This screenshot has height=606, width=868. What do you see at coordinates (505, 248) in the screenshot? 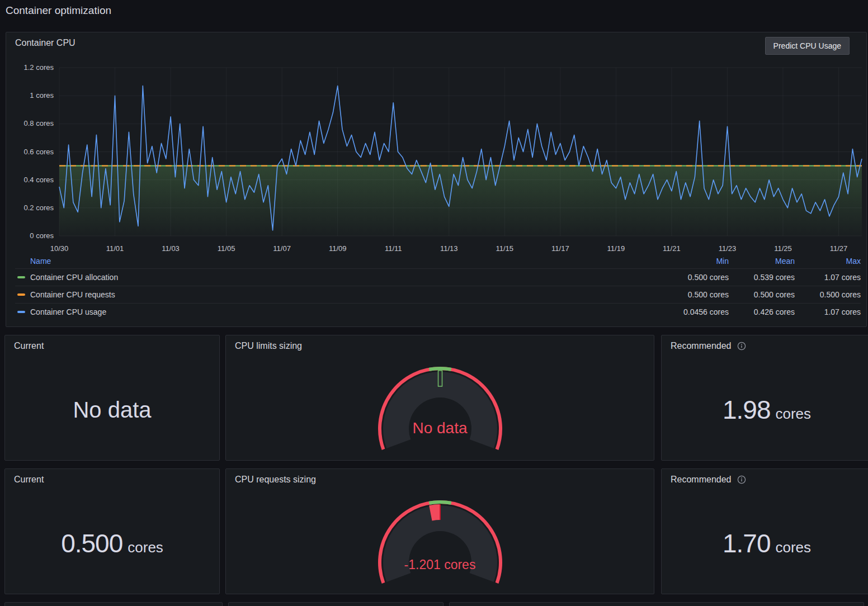
I see `x-axis-tick-label: 11/15` at bounding box center [505, 248].